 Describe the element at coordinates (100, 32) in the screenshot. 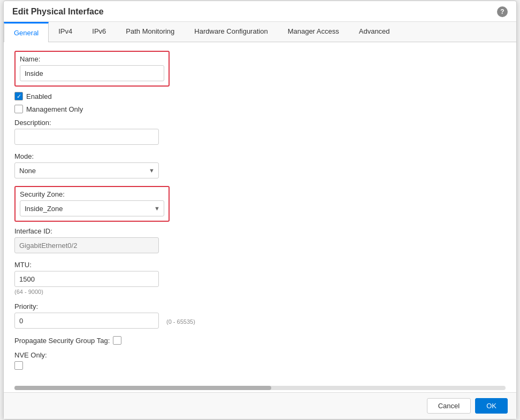

I see `tab-ipv6: IPv6` at that location.